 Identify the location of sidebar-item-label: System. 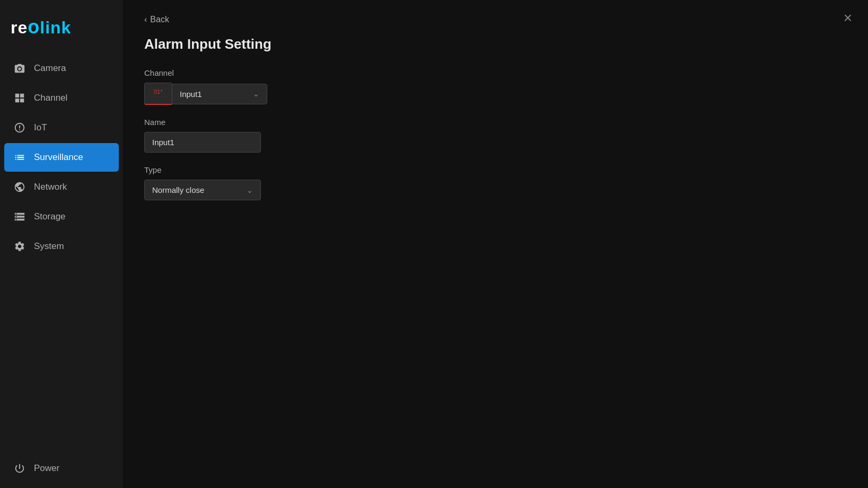
(49, 246).